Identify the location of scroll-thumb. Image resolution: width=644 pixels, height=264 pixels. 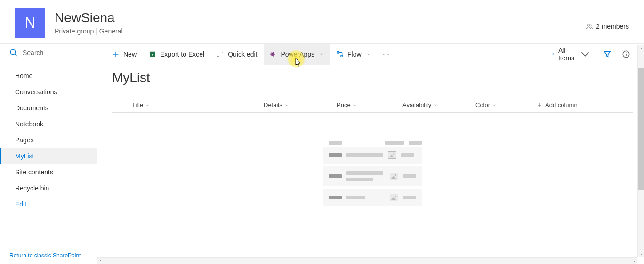
(641, 129).